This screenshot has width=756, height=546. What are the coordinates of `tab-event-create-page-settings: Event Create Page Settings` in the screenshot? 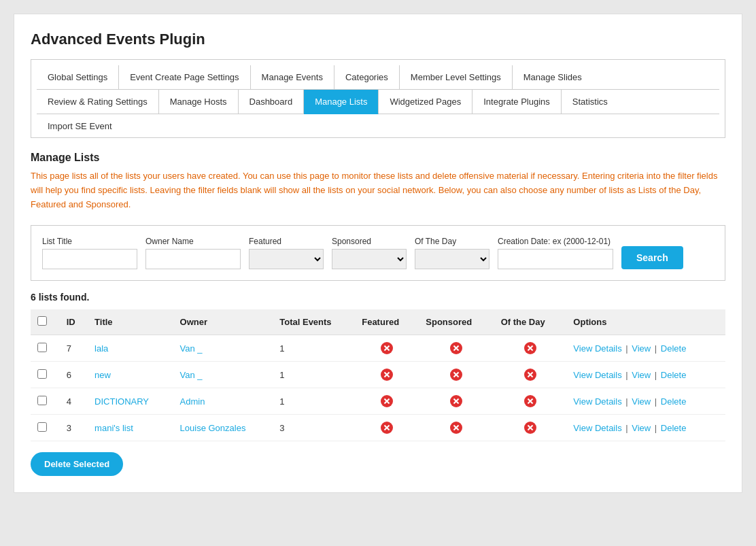 It's located at (185, 78).